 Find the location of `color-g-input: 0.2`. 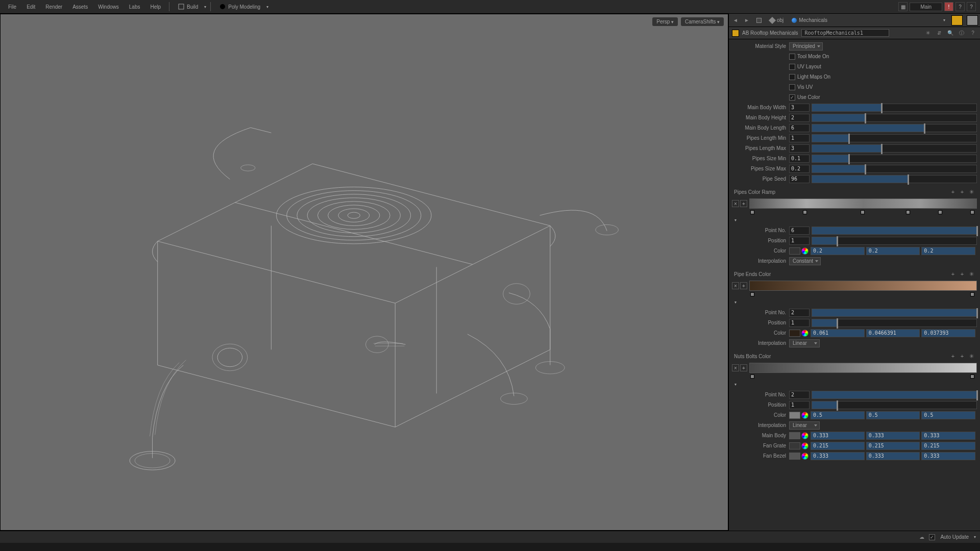

color-g-input: 0.2 is located at coordinates (893, 251).